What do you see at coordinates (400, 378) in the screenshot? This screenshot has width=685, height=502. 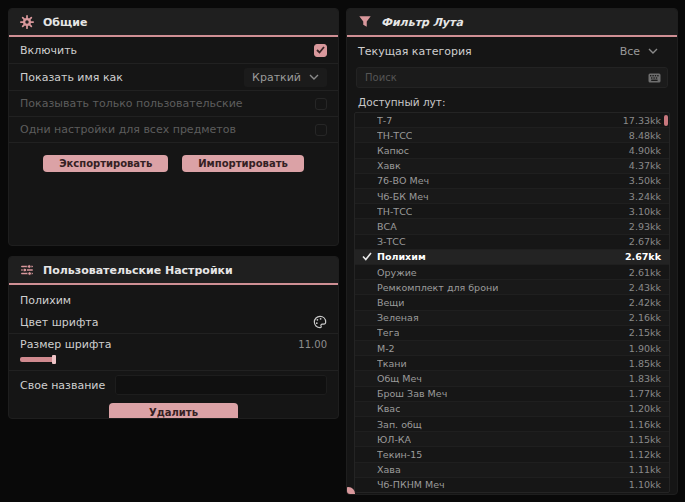 I see `loot-item-name: Общ Меч` at bounding box center [400, 378].